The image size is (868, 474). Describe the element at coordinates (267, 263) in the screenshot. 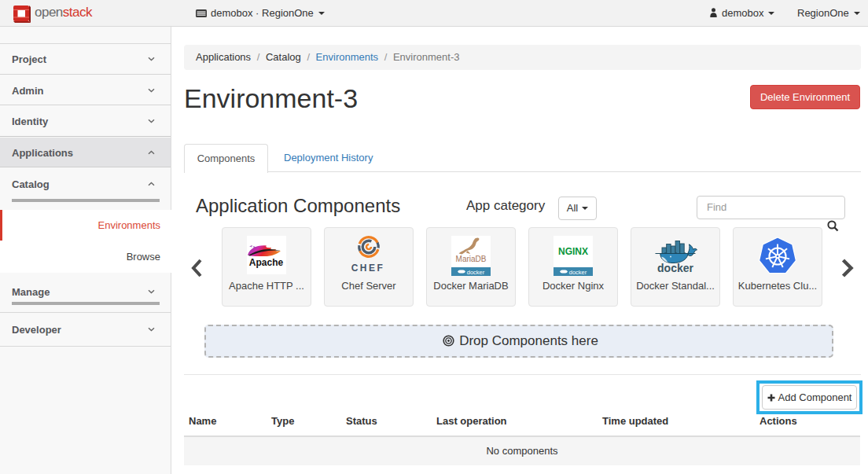

I see `svg-text: Apache` at that location.